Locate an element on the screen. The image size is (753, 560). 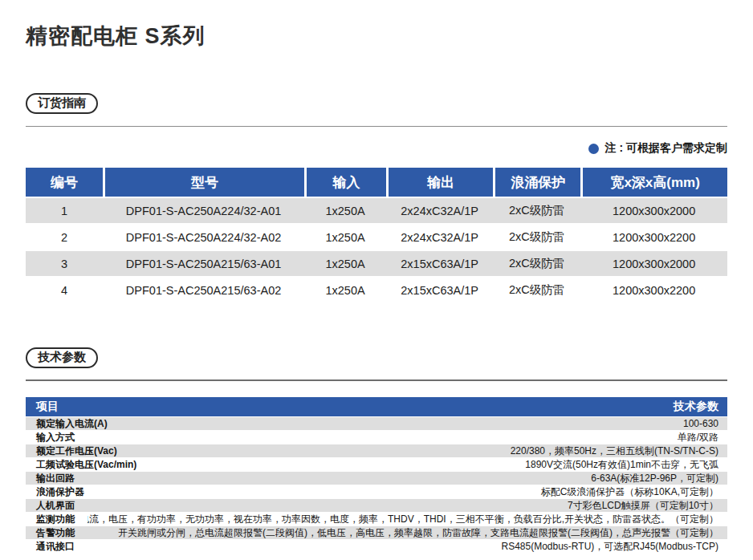
column-header: 型号 is located at coordinates (204, 182).